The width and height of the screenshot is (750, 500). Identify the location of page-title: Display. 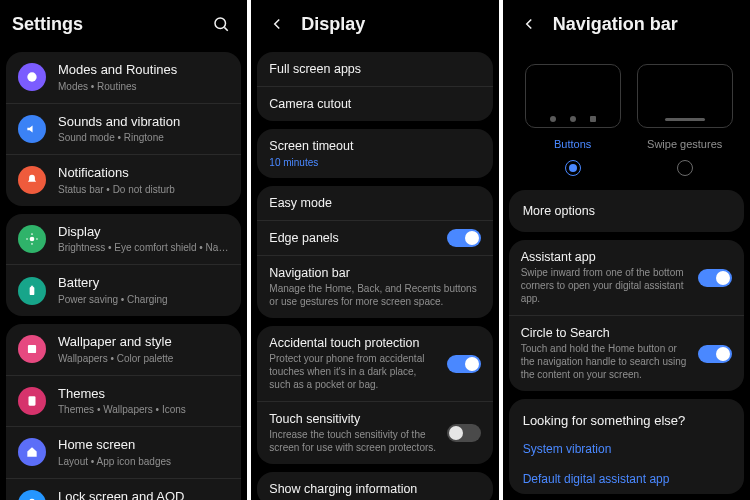
(333, 24).